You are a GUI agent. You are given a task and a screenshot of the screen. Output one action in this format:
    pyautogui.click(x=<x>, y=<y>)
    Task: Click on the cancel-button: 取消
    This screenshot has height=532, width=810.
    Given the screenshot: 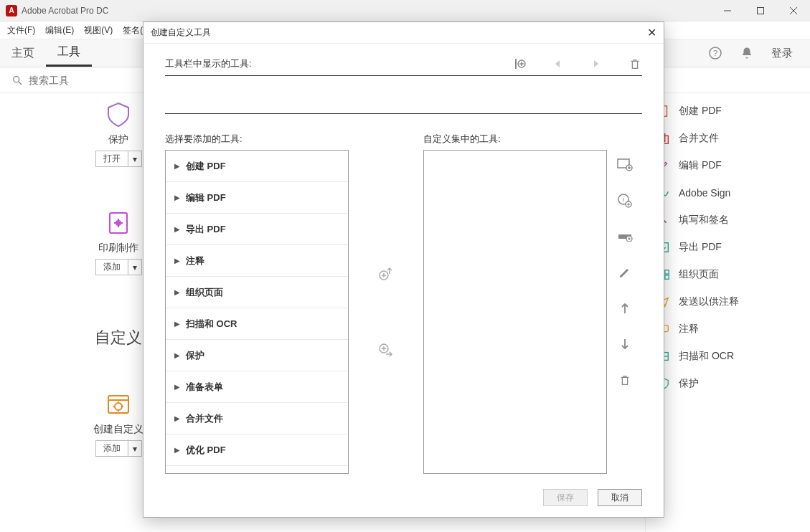 What is the action you would take?
    pyautogui.click(x=620, y=498)
    